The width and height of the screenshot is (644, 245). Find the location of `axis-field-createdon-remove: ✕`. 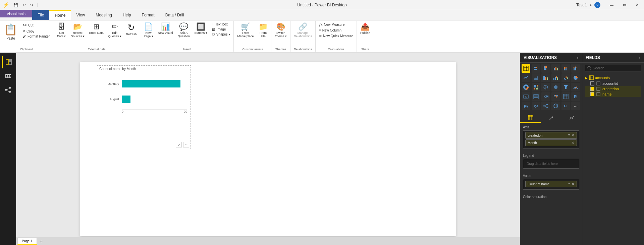

axis-field-createdon-remove: ✕ is located at coordinates (573, 135).